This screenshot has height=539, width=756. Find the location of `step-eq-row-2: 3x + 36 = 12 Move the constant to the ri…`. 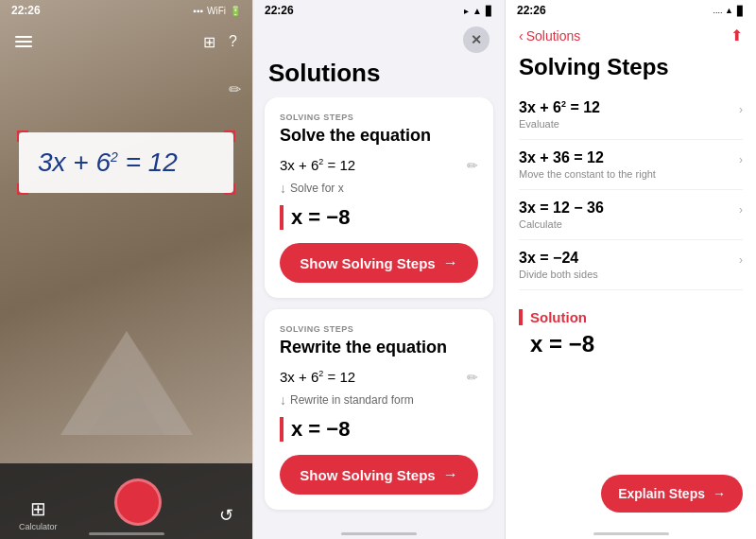

step-eq-row-2: 3x + 36 = 12 Move the constant to the ri… is located at coordinates (631, 165).